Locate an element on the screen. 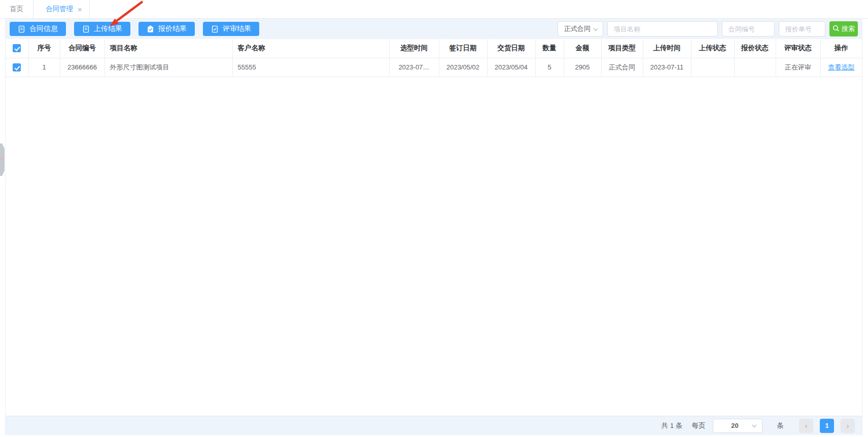  quote-no-input is located at coordinates (802, 29).